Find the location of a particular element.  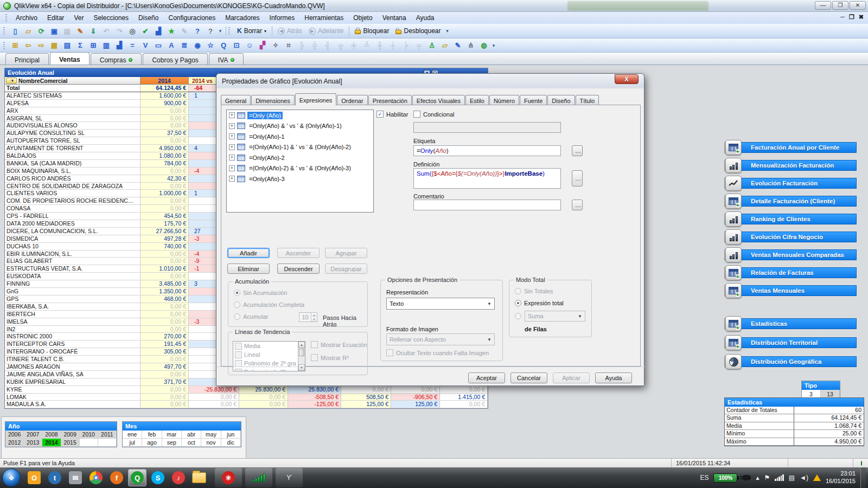

mdi-minimize-icon: ─ is located at coordinates (843, 17).